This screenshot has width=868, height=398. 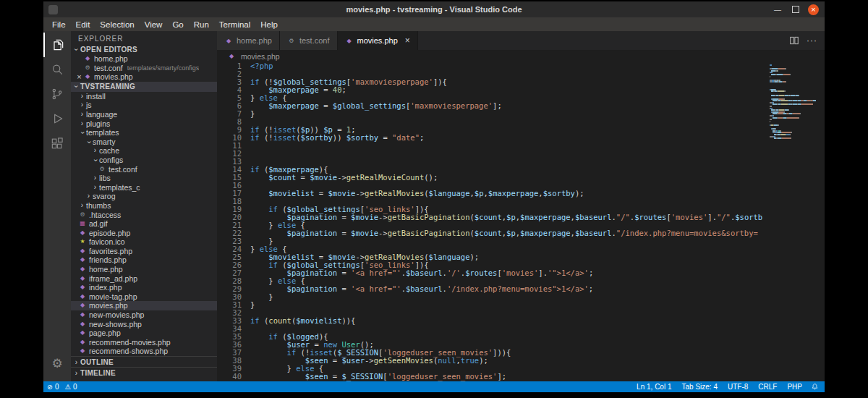 What do you see at coordinates (537, 360) in the screenshot?
I see `code-line: $seen = $user->getSeenMovies(null,true);` at bounding box center [537, 360].